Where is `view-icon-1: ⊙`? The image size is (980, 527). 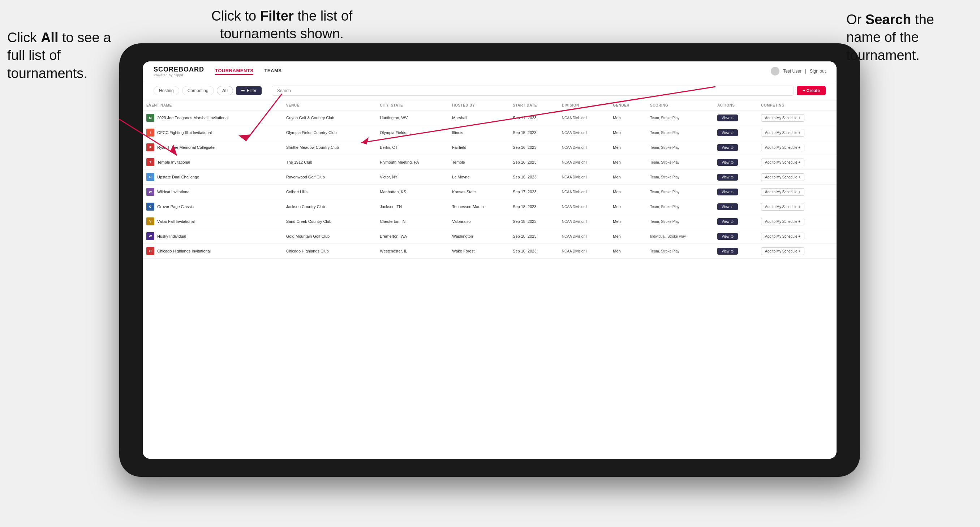
view-icon-1: ⊙ is located at coordinates (732, 133).